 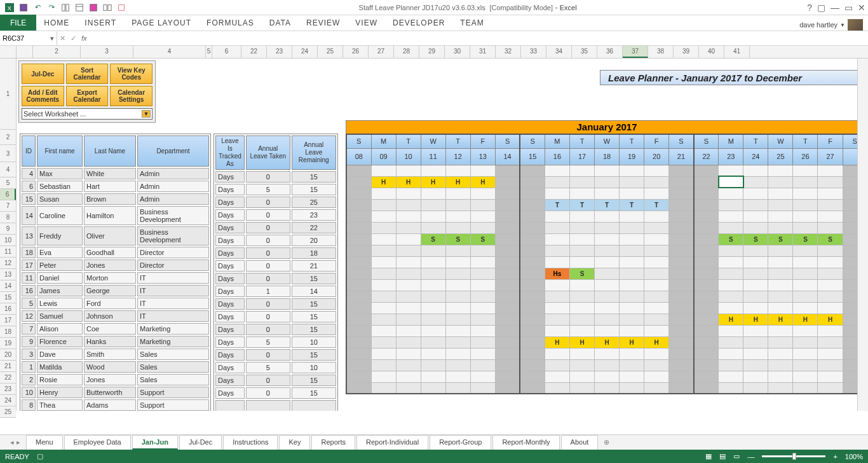 I want to click on row-header: 24, so click(x=8, y=401).